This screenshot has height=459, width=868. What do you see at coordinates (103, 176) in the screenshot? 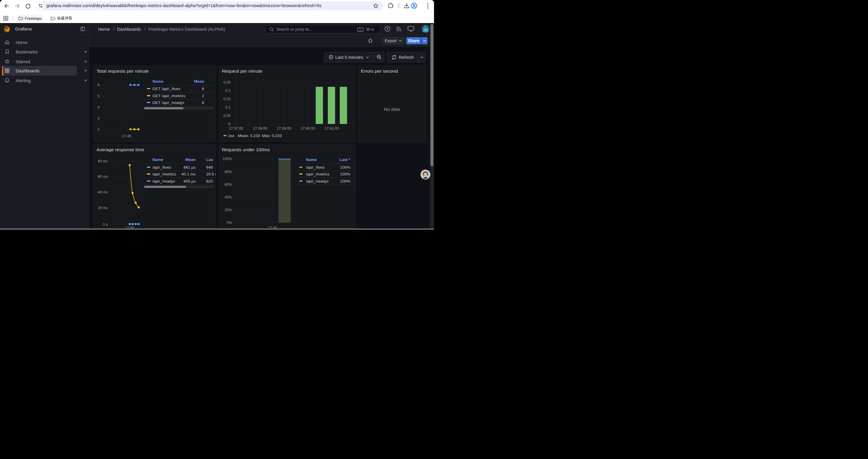
I see `svg-text: 60 ms` at bounding box center [103, 176].